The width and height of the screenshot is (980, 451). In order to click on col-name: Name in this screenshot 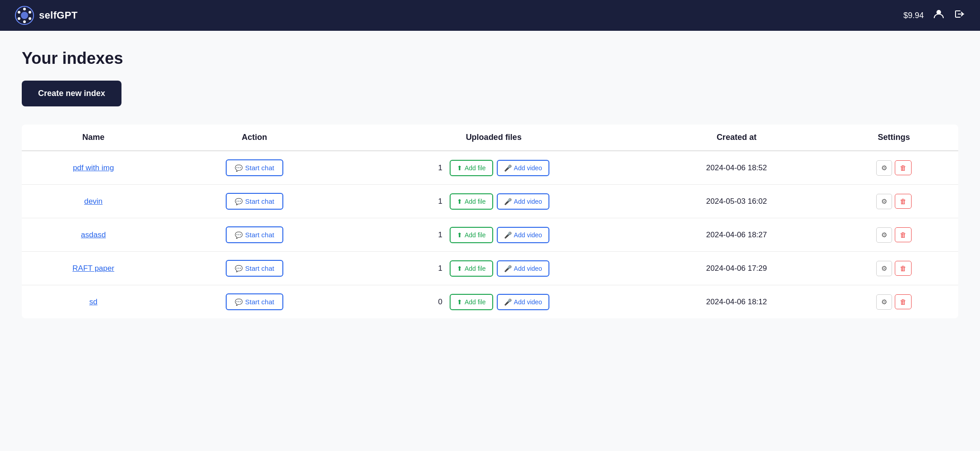, I will do `click(93, 138)`.